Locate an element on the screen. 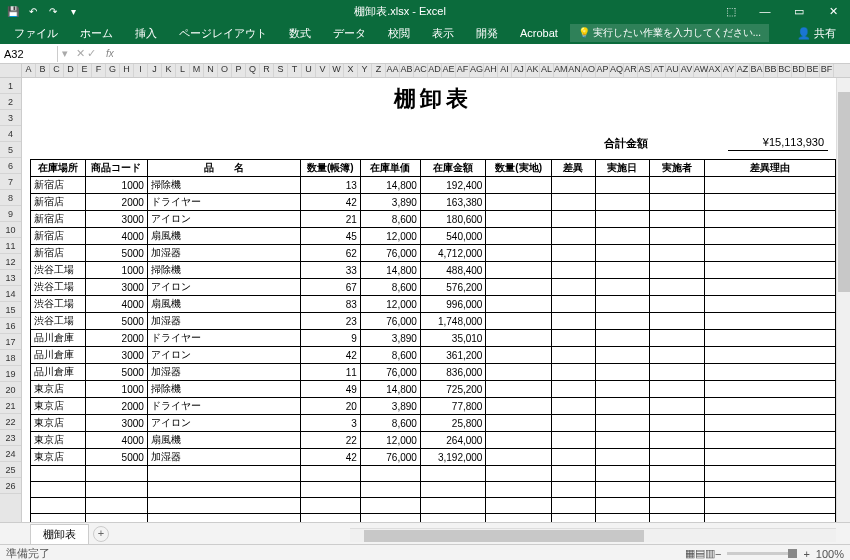 Image resolution: width=850 pixels, height=560 pixels. row-header: 20 is located at coordinates (10, 390).